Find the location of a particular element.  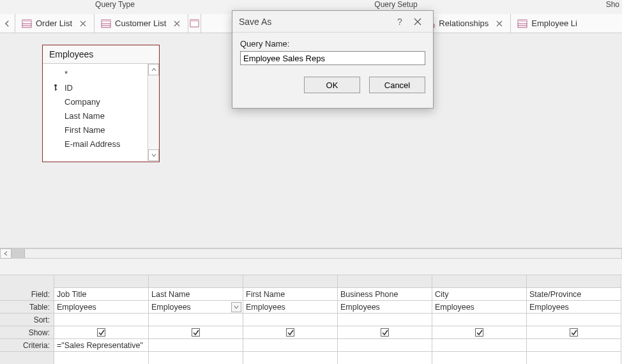

tab-employee-list: Employee Li is located at coordinates (547, 23).